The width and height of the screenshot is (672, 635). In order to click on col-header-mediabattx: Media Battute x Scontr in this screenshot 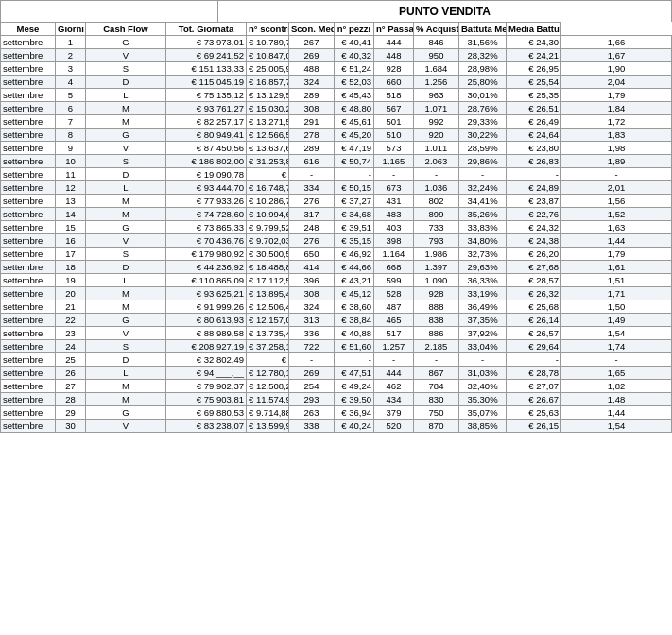, I will do `click(534, 29)`.